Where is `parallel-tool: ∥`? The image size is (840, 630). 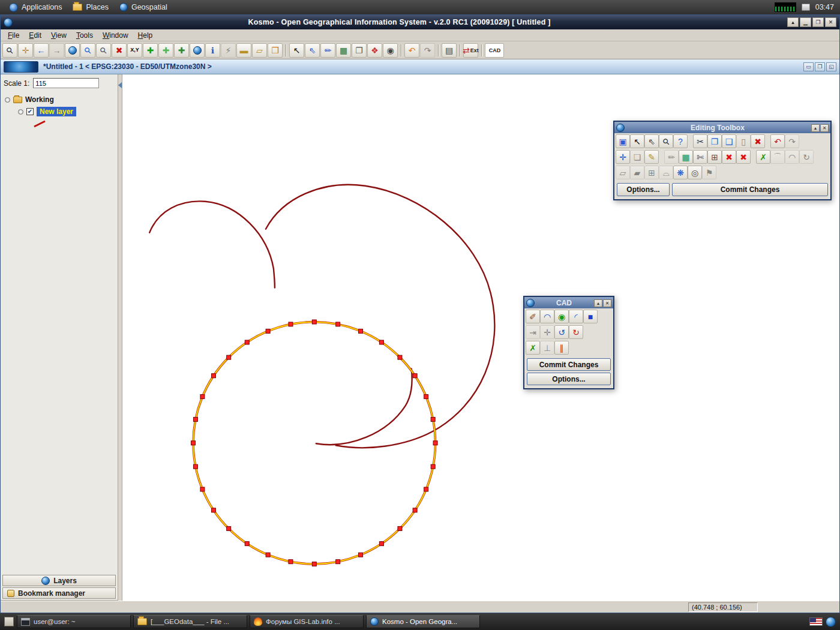
parallel-tool: ∥ is located at coordinates (562, 348).